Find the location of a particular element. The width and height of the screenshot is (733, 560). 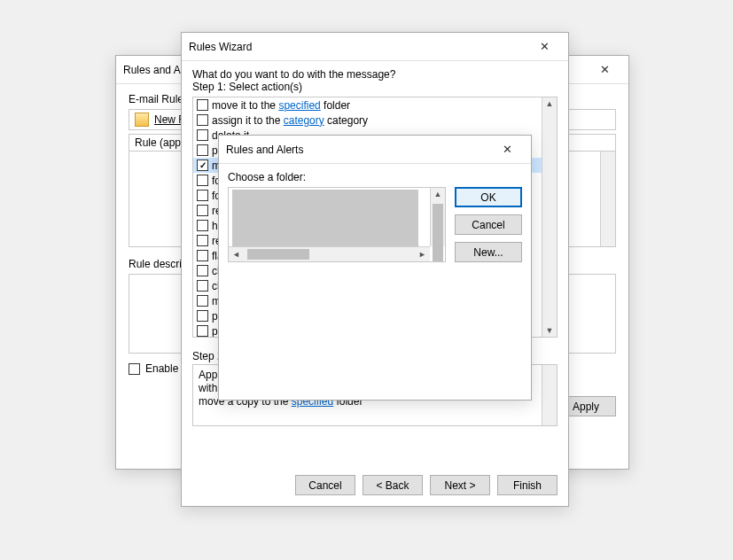

titlebar: Rules Wizard ✕ is located at coordinates (375, 47).